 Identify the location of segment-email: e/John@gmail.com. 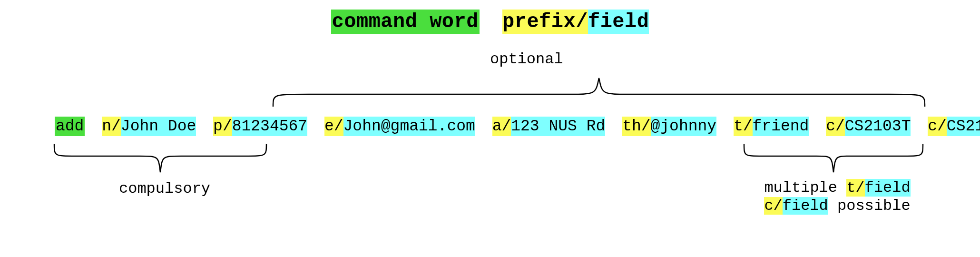
(400, 127).